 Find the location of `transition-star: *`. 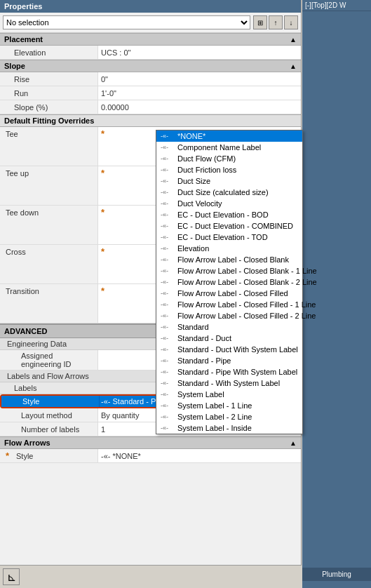

transition-star: * is located at coordinates (105, 290).